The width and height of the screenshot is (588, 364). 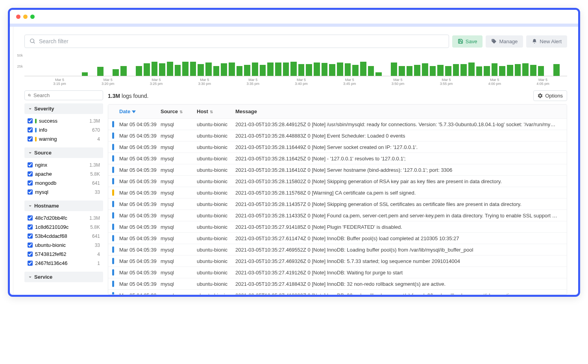 What do you see at coordinates (64, 218) in the screenshot?
I see `facet-item: 48c7d20bb4fc1.3M` at bounding box center [64, 218].